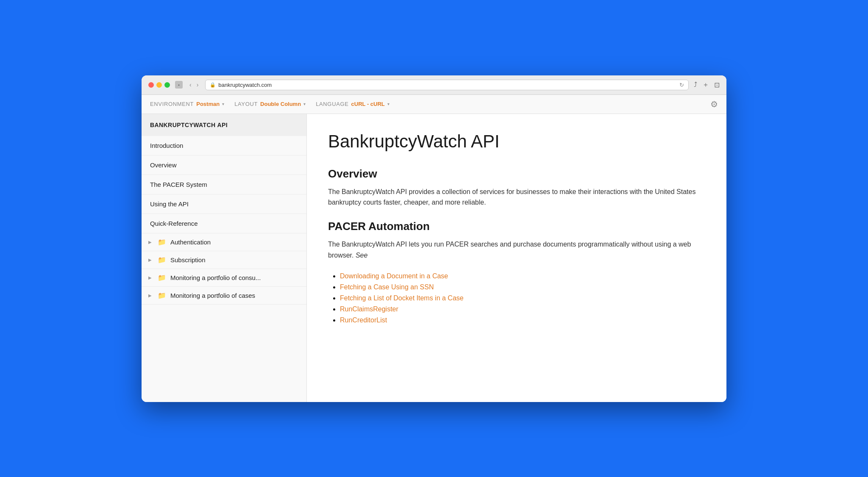 The image size is (868, 477). Describe the element at coordinates (509, 250) in the screenshot. I see `pacer-text-part1: The BankruptcyWatch API lets you run PAC…` at that location.